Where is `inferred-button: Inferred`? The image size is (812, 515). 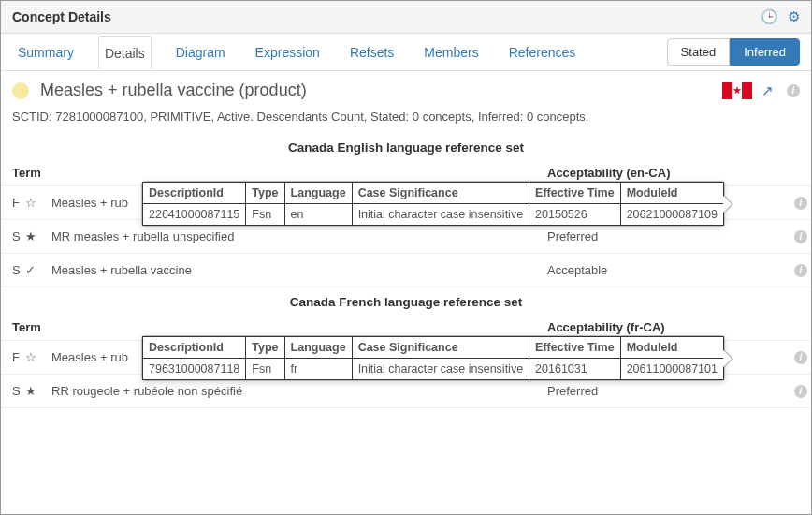
inferred-button: Inferred is located at coordinates (765, 52).